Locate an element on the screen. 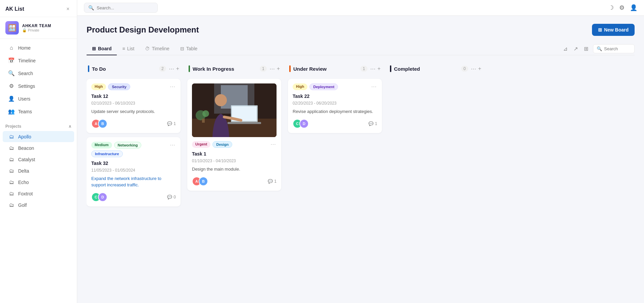 The height and width of the screenshot is (303, 644). col-title-completed: Completed is located at coordinates (426, 69).